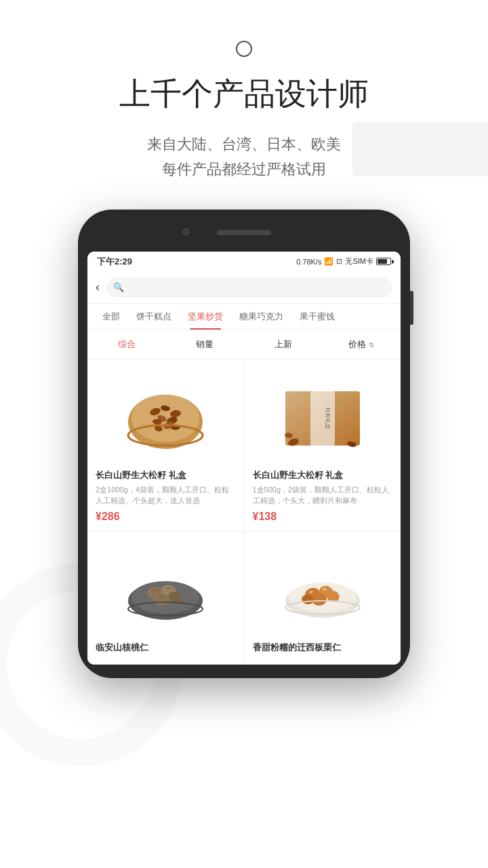 The width and height of the screenshot is (488, 868). Describe the element at coordinates (244, 49) in the screenshot. I see `circle-icon` at that location.